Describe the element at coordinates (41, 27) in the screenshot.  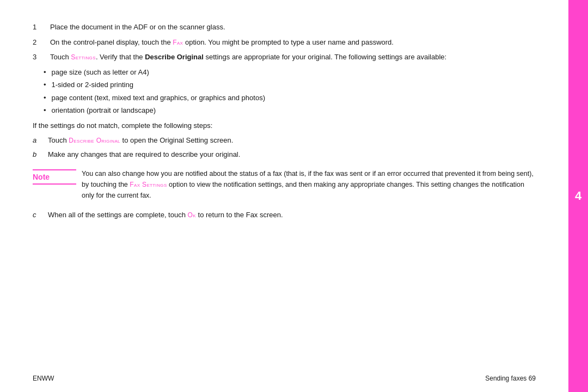
I see `step-1-number: 1` at that location.